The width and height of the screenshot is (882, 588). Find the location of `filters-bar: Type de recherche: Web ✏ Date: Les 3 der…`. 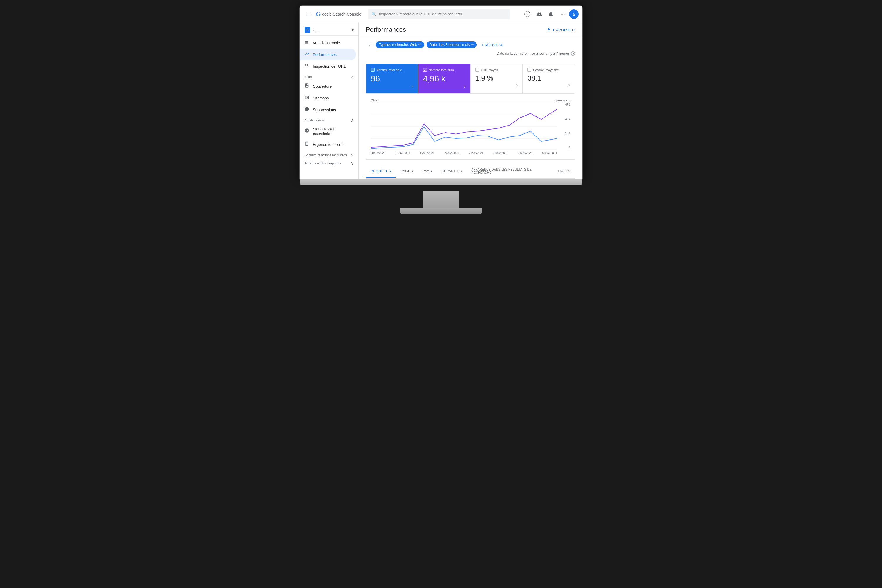

filters-bar: Type de recherche: Web ✏ Date: Les 3 der… is located at coordinates (470, 48).